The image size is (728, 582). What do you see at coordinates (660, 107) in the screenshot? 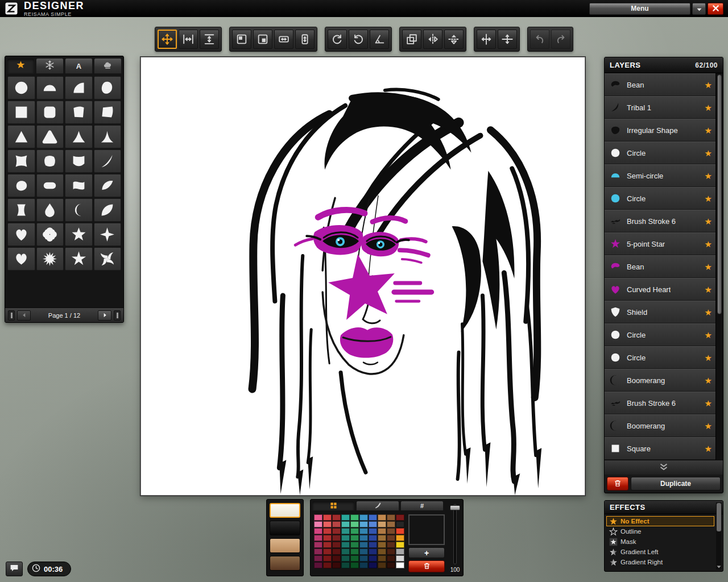
I see `layer-row-tribal-1: Tribal 1★` at bounding box center [660, 107].